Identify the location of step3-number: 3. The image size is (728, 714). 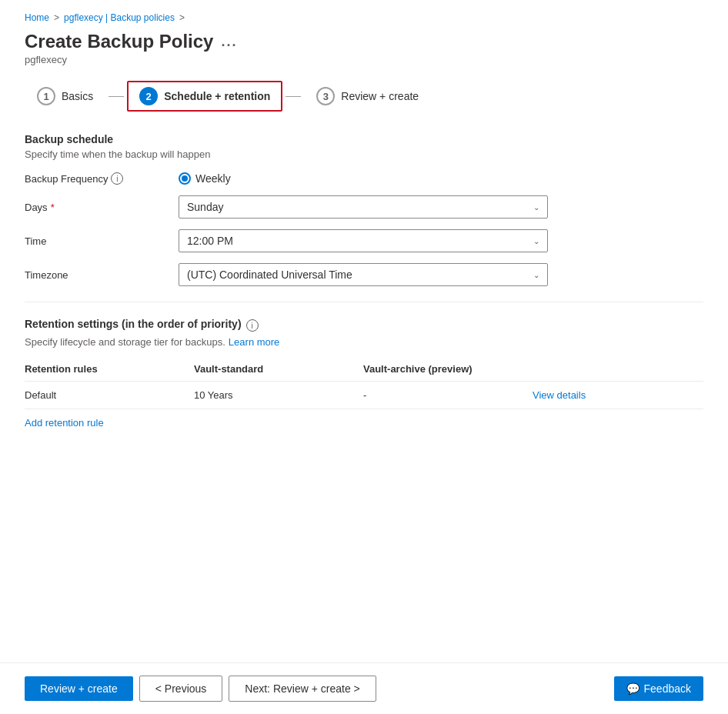
(326, 96).